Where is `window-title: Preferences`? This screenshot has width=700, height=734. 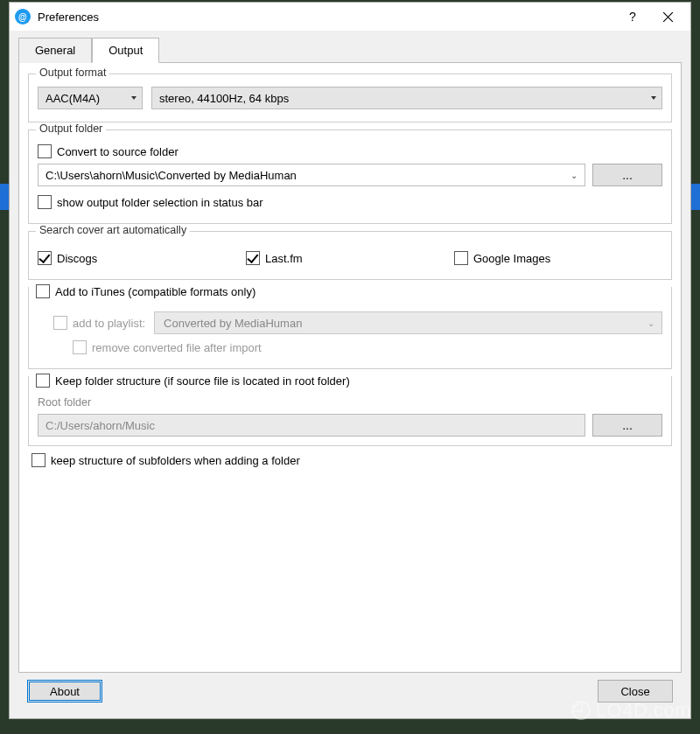 window-title: Preferences is located at coordinates (326, 17).